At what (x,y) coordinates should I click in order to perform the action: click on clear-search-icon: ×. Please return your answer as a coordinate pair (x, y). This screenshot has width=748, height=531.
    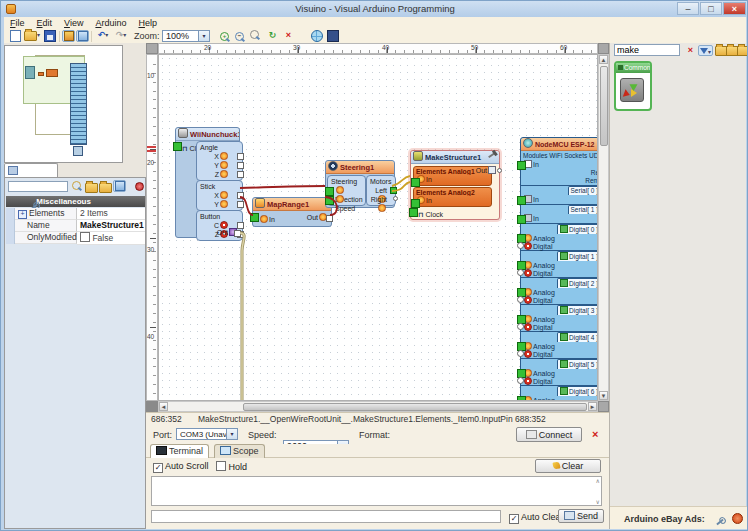
    Looking at the image, I should click on (690, 50).